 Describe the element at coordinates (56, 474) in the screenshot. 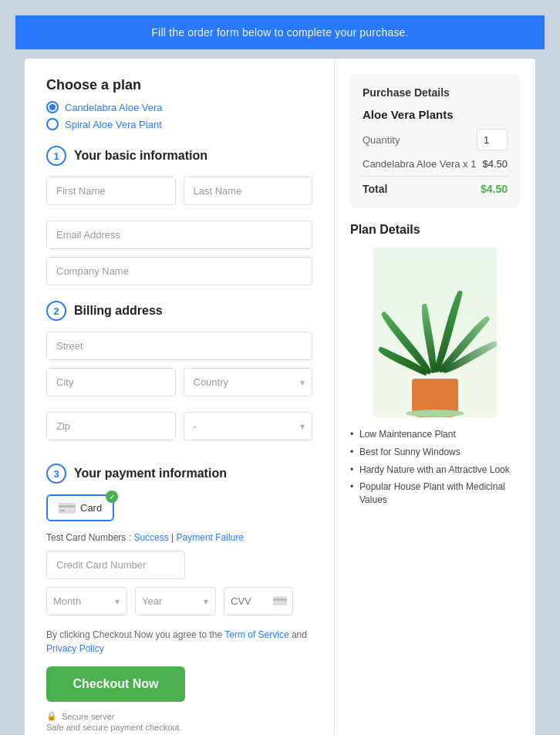

I see `section3-number: 3` at that location.